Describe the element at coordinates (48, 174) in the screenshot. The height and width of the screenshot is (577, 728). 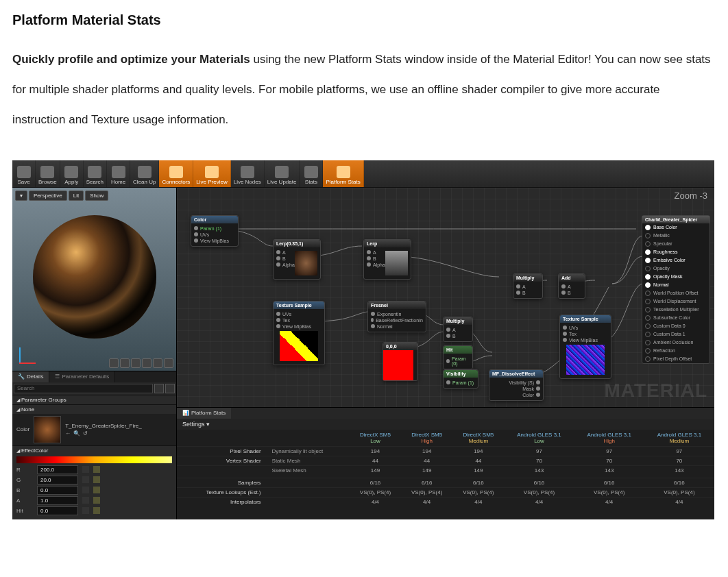
I see `toolbar-browse: Browse` at that location.